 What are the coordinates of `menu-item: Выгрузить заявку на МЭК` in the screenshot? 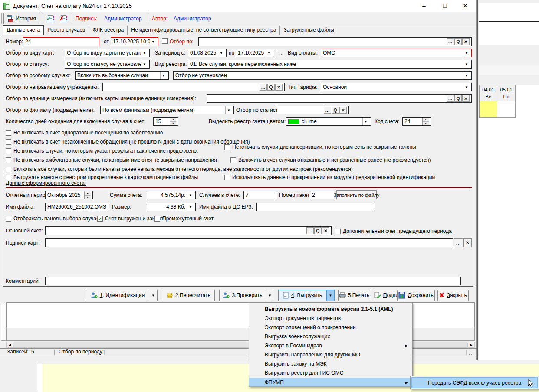 It's located at (331, 364).